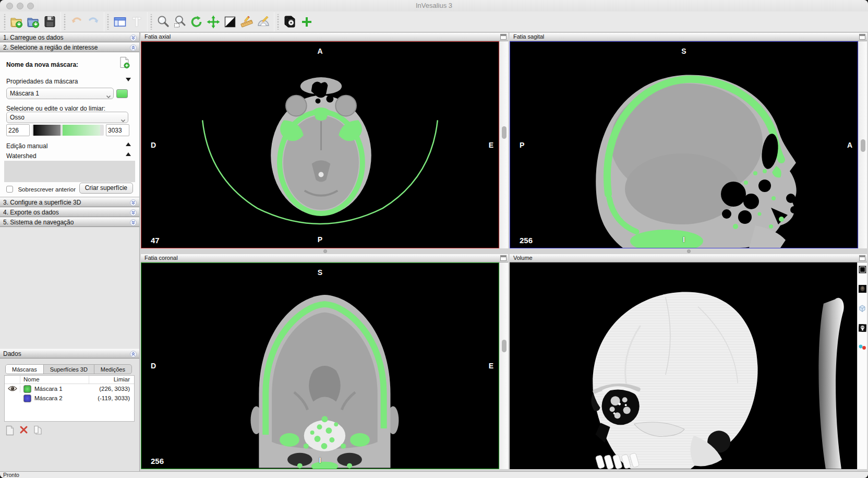 Image resolution: width=868 pixels, height=478 pixels. I want to click on open-project-button, so click(33, 22).